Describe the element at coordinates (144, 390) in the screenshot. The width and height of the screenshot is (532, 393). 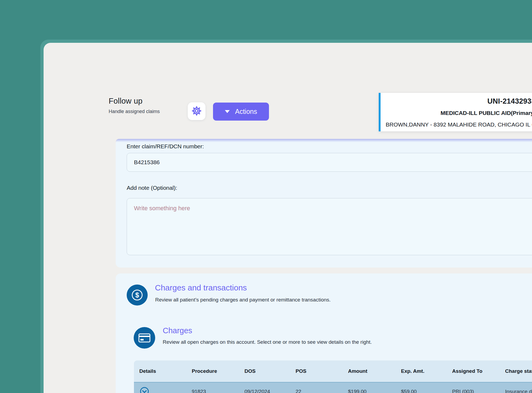
I see `chevron-down-circle-icon` at that location.